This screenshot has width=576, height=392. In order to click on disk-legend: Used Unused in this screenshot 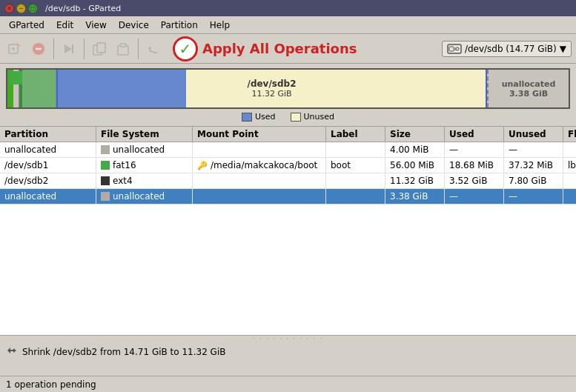, I will do `click(288, 117)`.